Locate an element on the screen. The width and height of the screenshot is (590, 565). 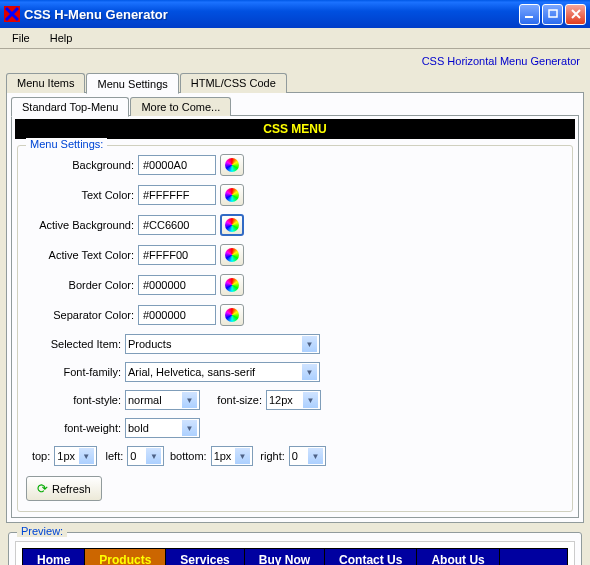
label-border: Border Color: is located at coordinates (80, 285).